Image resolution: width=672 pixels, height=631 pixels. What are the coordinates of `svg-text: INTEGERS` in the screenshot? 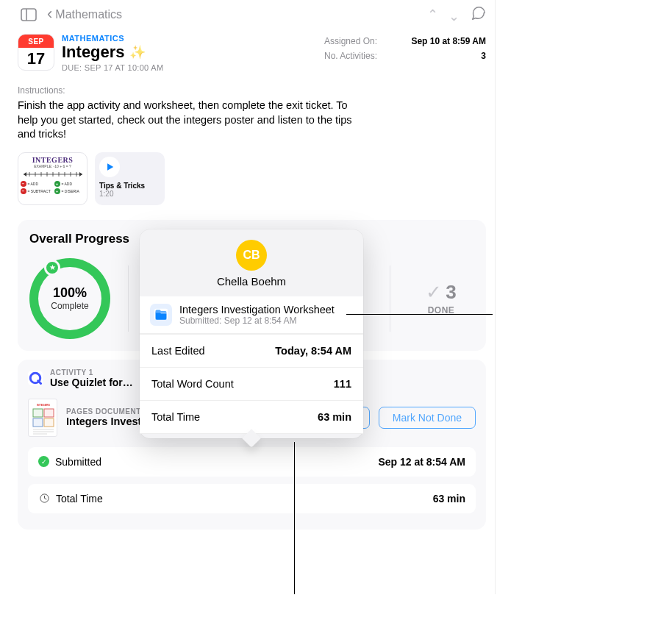 It's located at (44, 405).